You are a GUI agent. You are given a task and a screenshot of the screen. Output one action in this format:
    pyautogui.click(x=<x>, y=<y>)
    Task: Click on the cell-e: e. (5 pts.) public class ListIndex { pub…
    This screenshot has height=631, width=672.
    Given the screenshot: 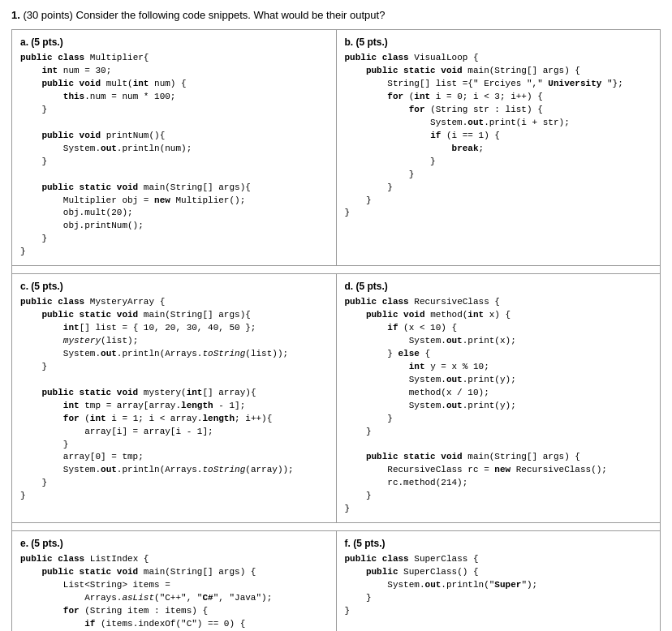 What is the action you would take?
    pyautogui.click(x=174, y=581)
    